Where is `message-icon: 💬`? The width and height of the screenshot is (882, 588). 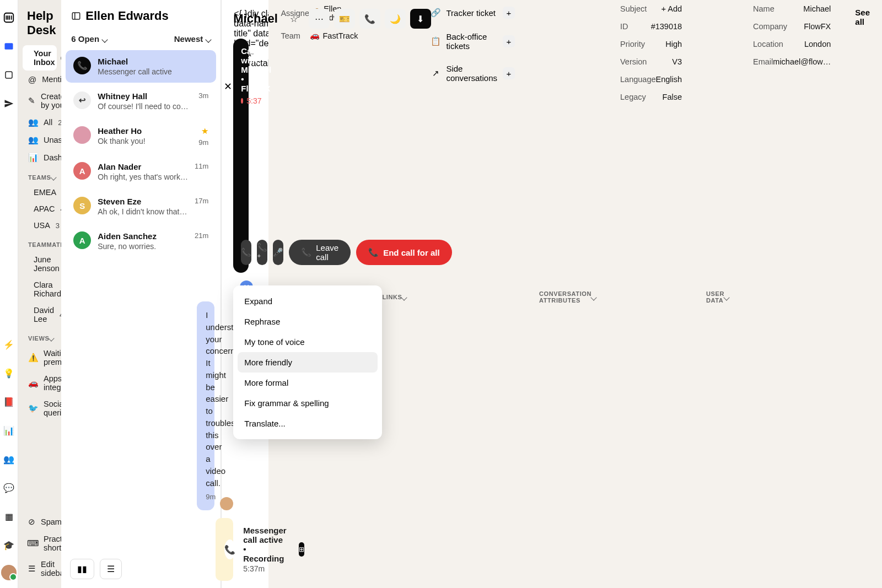
message-icon: 💬 is located at coordinates (9, 488).